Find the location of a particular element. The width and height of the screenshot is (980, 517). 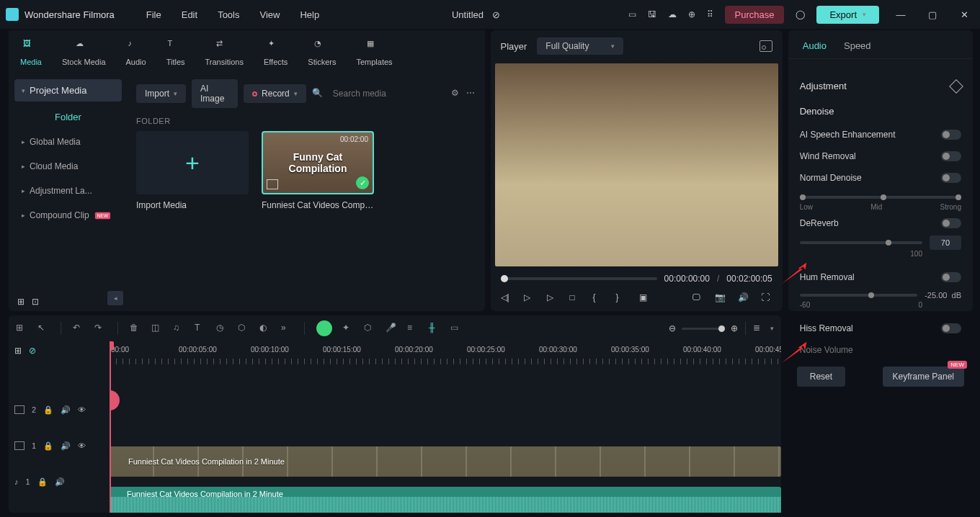

tab-stickers: ◔Stickers is located at coordinates (321, 51).